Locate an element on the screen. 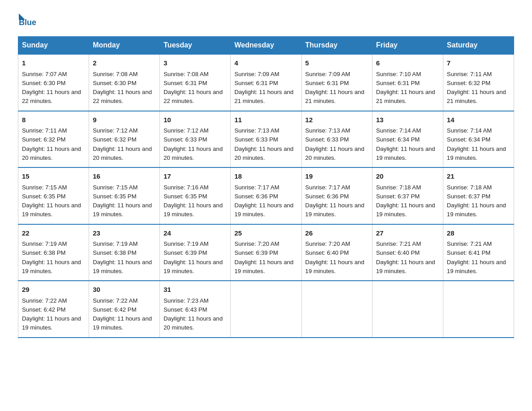 The height and width of the screenshot is (411, 532). calendar-cell: 10Sunrise: 7:12 AMSunset: 6:33 PMDayligh… is located at coordinates (195, 140).